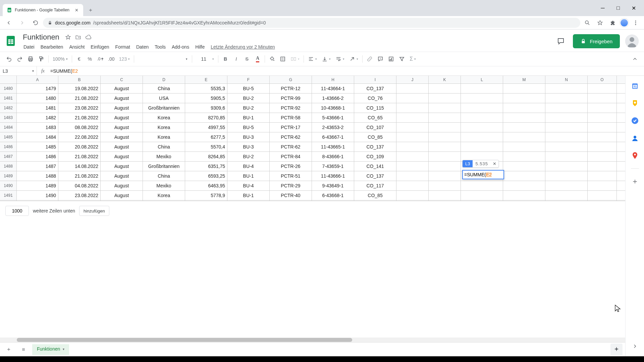  What do you see at coordinates (291, 80) in the screenshot?
I see `col-header: G` at bounding box center [291, 80].